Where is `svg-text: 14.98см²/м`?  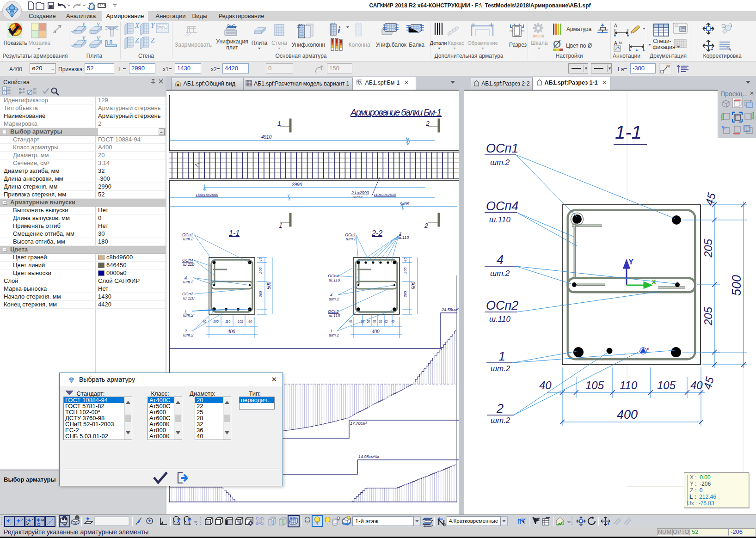 svg-text: 14.98см²/м is located at coordinates (369, 457).